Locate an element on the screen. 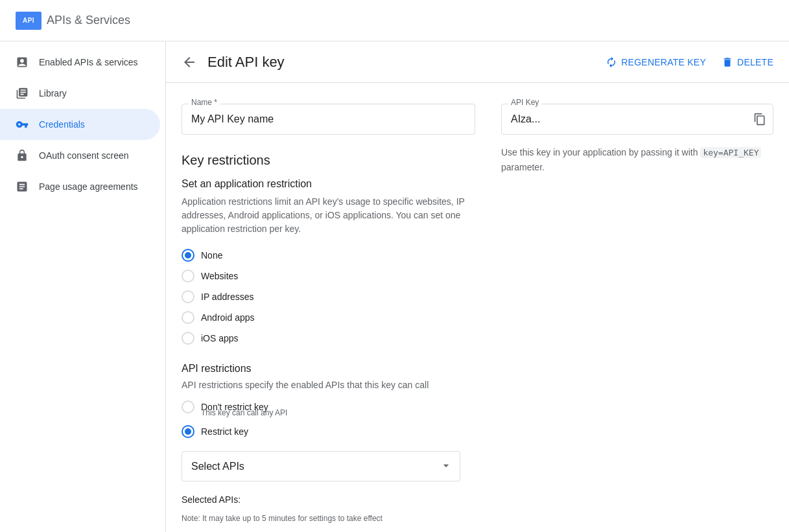 This screenshot has height=532, width=789. header-actions: REGENERATE KEY DELETE is located at coordinates (690, 62).